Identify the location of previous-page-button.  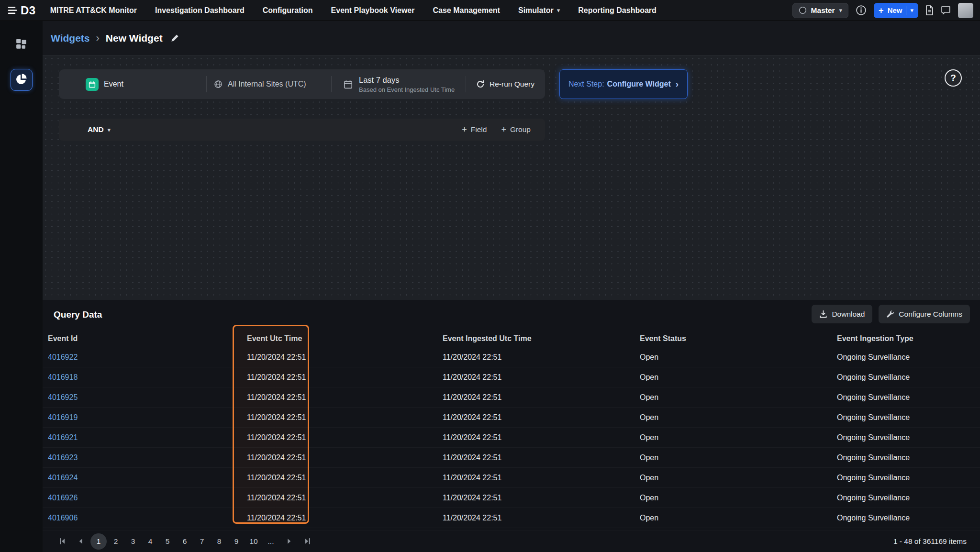
(80, 541).